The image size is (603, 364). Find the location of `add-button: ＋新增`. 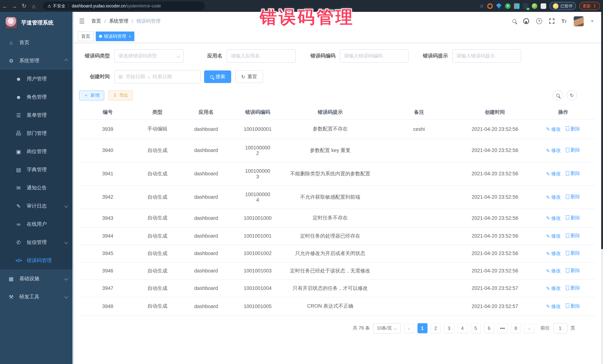

add-button: ＋新增 is located at coordinates (92, 95).